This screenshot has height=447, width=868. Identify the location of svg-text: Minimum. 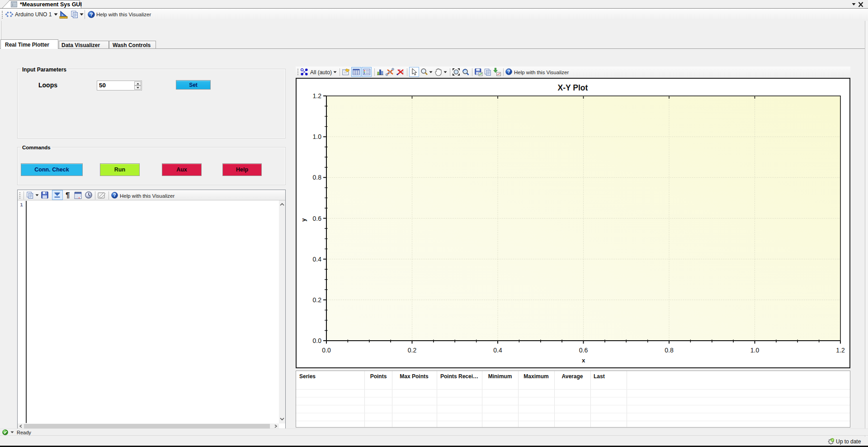
(500, 376).